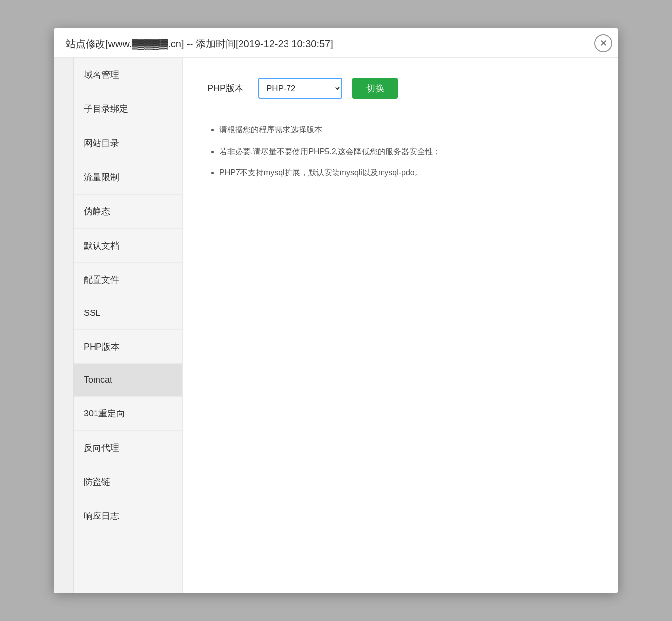  What do you see at coordinates (603, 43) in the screenshot?
I see `close-button: ✕` at bounding box center [603, 43].